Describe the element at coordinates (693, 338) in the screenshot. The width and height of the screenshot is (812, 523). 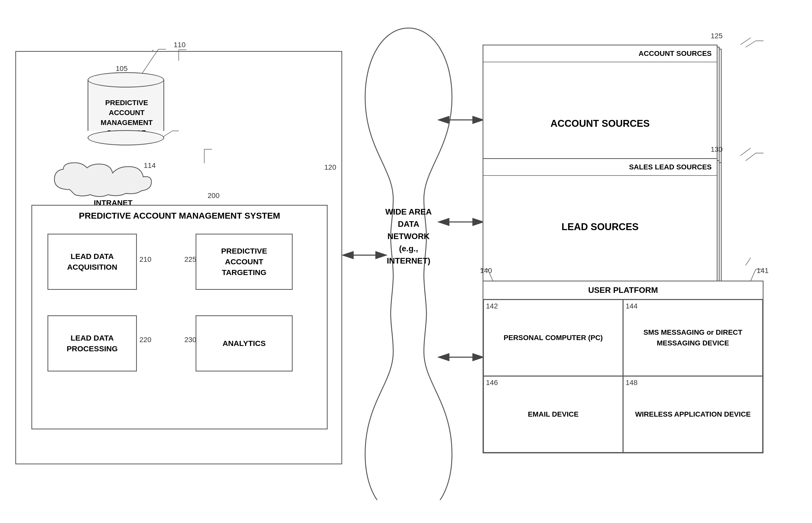
I see `sms-messaging-label: SMS MESSAGING or DIRECT MESSAGING DEVICE` at that location.